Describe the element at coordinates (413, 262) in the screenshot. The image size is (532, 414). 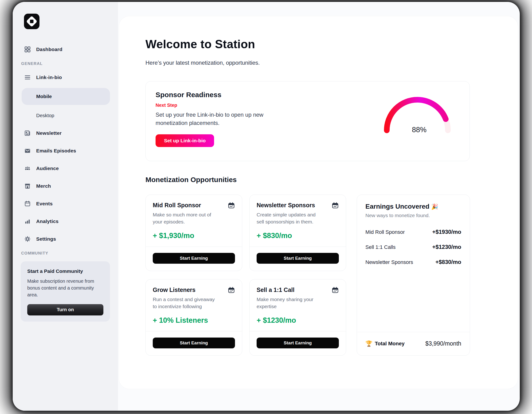
I see `earnings-row: Newsletter Sponsors +$830/mo` at that location.